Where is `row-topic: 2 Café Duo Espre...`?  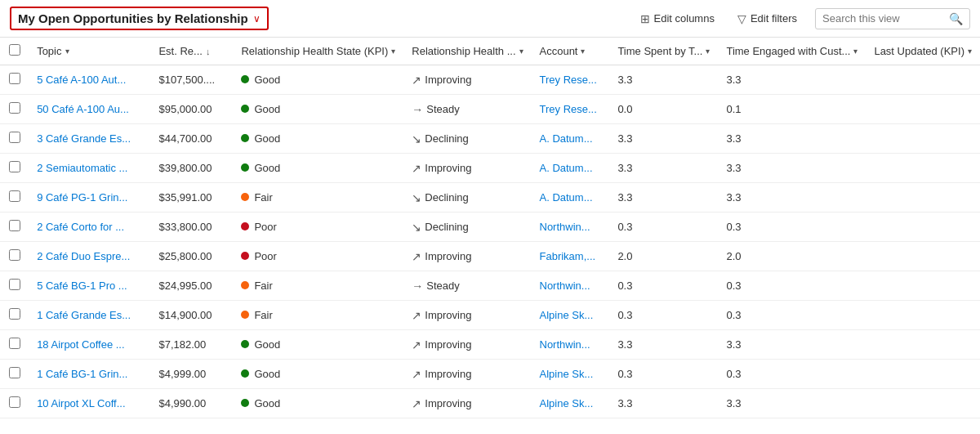
row-topic: 2 Café Duo Espre... is located at coordinates (90, 257).